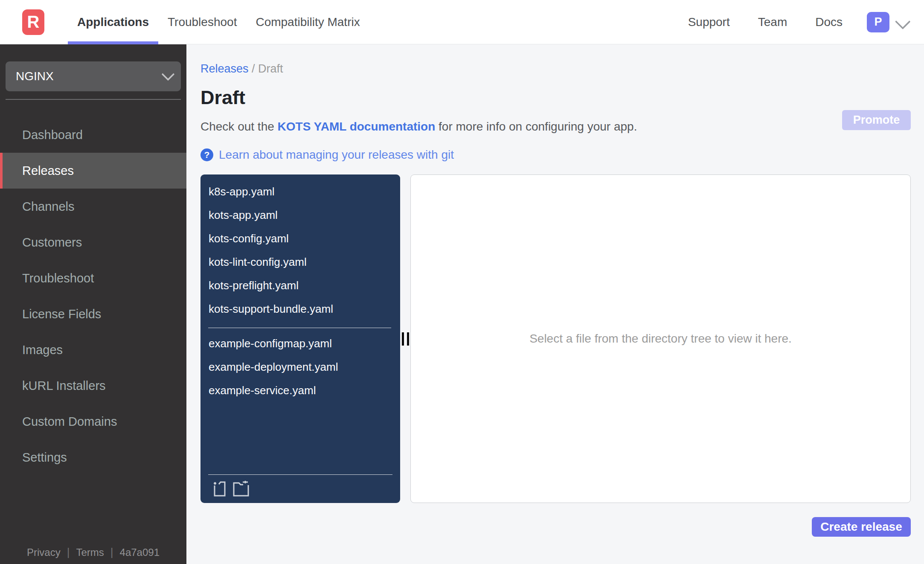 This screenshot has width=924, height=564. What do you see at coordinates (300, 344) in the screenshot?
I see `file-tree-item: example-configmap.yaml` at bounding box center [300, 344].